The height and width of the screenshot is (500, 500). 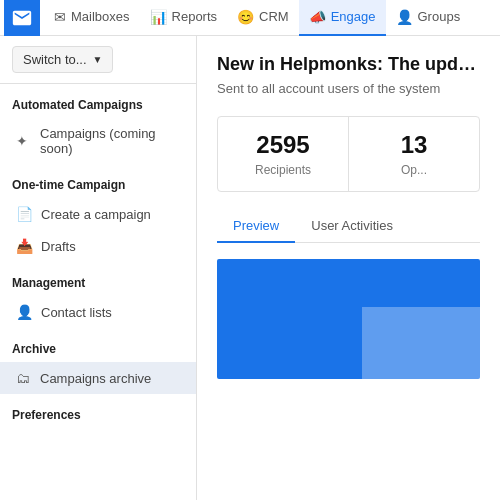 What do you see at coordinates (158, 17) in the screenshot?
I see `reports-nav-icon: 📊` at bounding box center [158, 17].